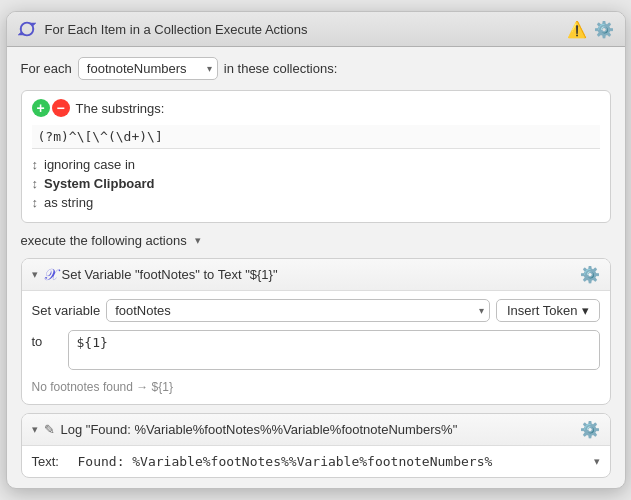 Image resolution: width=631 pixels, height=500 pixels. What do you see at coordinates (333, 462) in the screenshot?
I see `log-text-value: Found: %Variable%footNotes%%Variable%foo…` at bounding box center [333, 462].